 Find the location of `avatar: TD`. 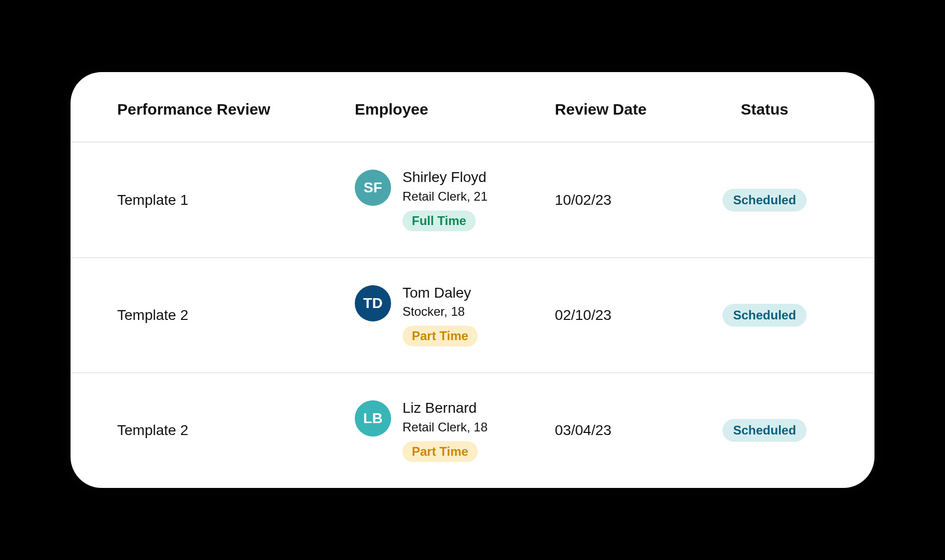

avatar: TD is located at coordinates (373, 303).